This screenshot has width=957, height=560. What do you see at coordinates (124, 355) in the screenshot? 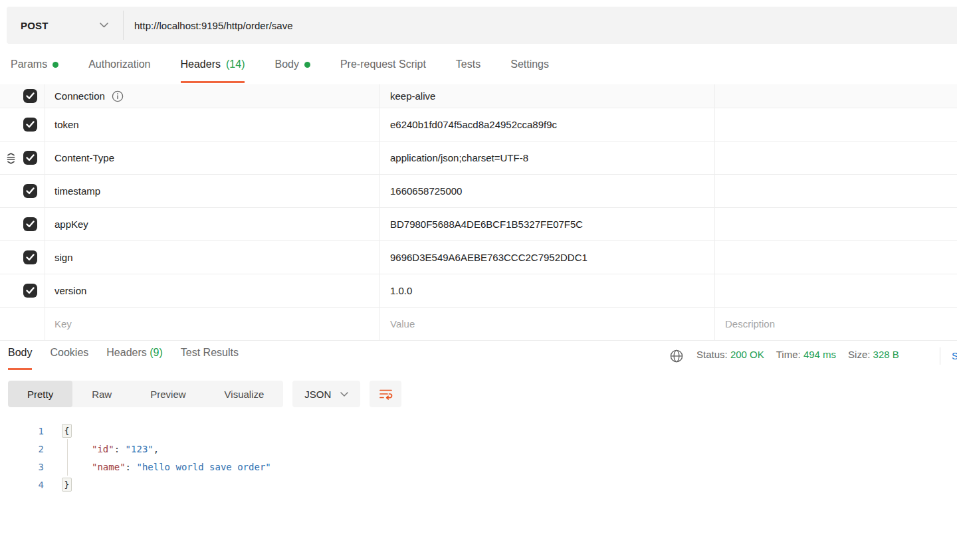
I see `response-tabs: Body Cookies Headers (9) Test Results` at bounding box center [124, 355].